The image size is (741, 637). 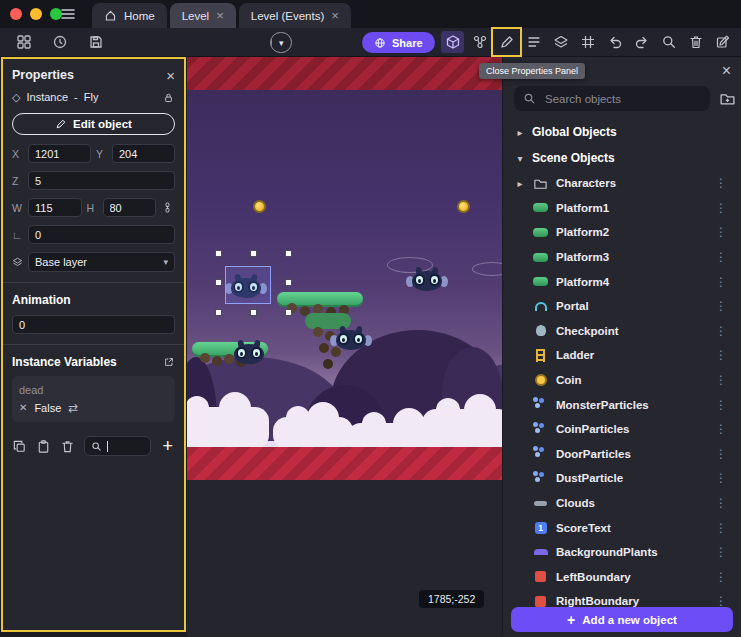 I want to click on object-list-item: Platform2, so click(x=624, y=232).